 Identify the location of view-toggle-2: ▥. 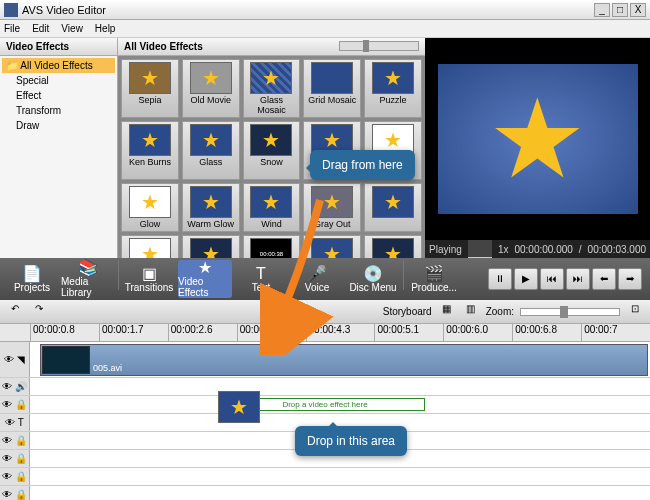
(471, 312).